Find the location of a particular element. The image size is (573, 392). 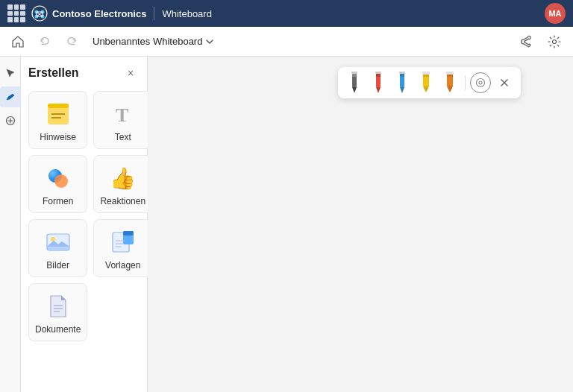

create-panel-header: Erstellen × is located at coordinates (84, 73).